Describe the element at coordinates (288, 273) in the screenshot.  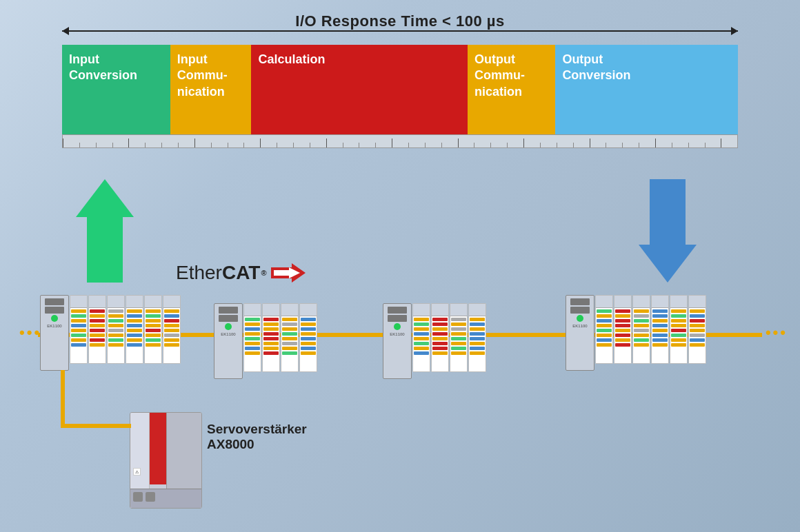
I see `ethercat-arrow-icon` at that location.